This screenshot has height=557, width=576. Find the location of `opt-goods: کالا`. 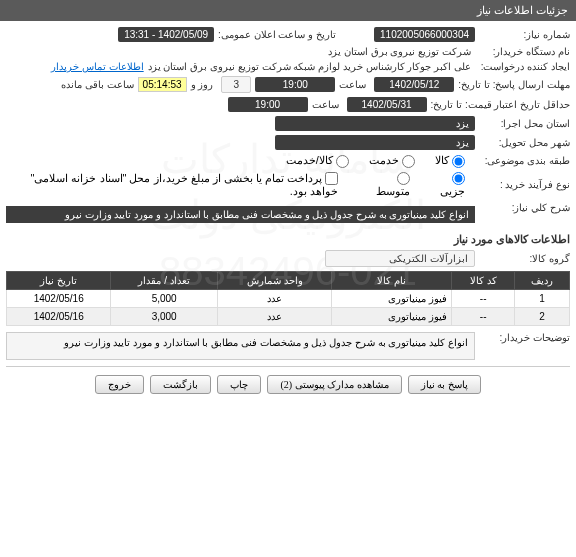

opt-goods: کالا is located at coordinates (442, 160).